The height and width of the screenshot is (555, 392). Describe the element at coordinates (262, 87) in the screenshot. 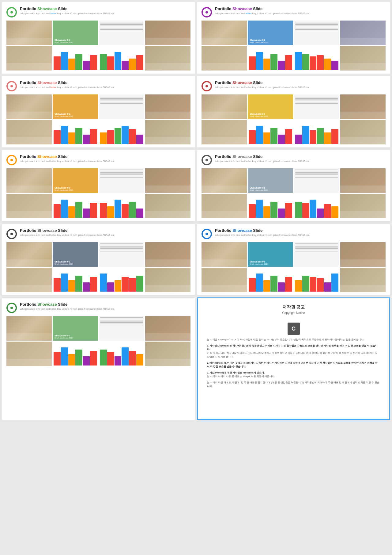

I see `slide-subtitle-4: Letterpress next level trust fund before…` at that location.